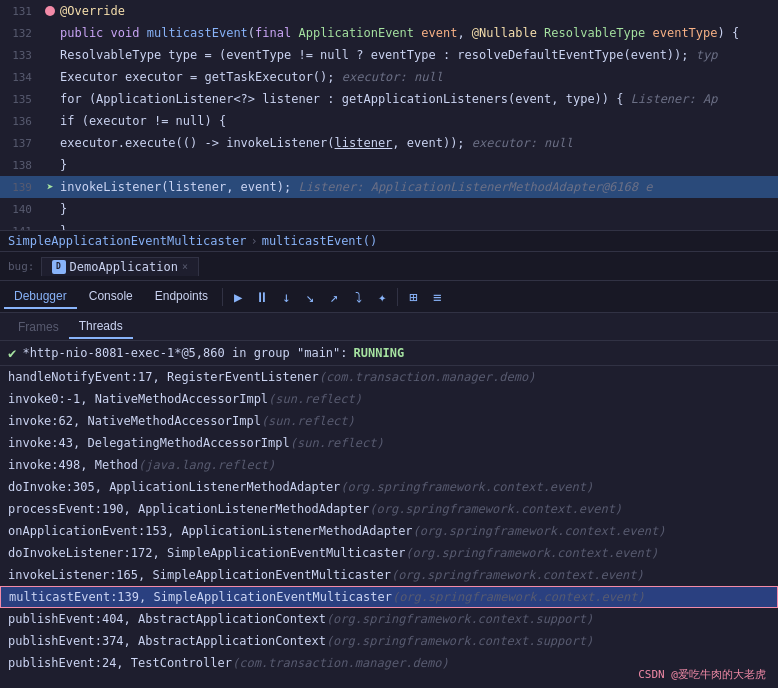  What do you see at coordinates (22, 78) in the screenshot?
I see `line-number: 134` at bounding box center [22, 78].